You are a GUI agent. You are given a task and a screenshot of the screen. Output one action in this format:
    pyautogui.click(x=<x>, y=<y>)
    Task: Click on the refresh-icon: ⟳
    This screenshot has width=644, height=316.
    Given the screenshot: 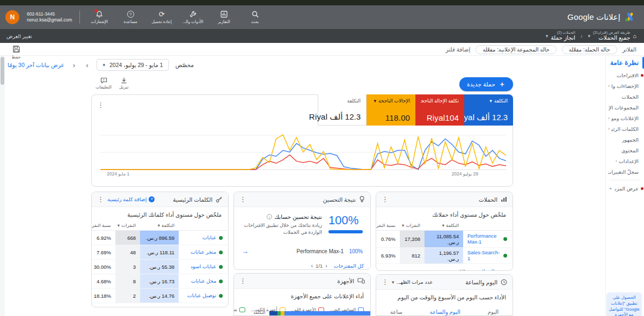 What is the action you would take?
    pyautogui.click(x=162, y=14)
    